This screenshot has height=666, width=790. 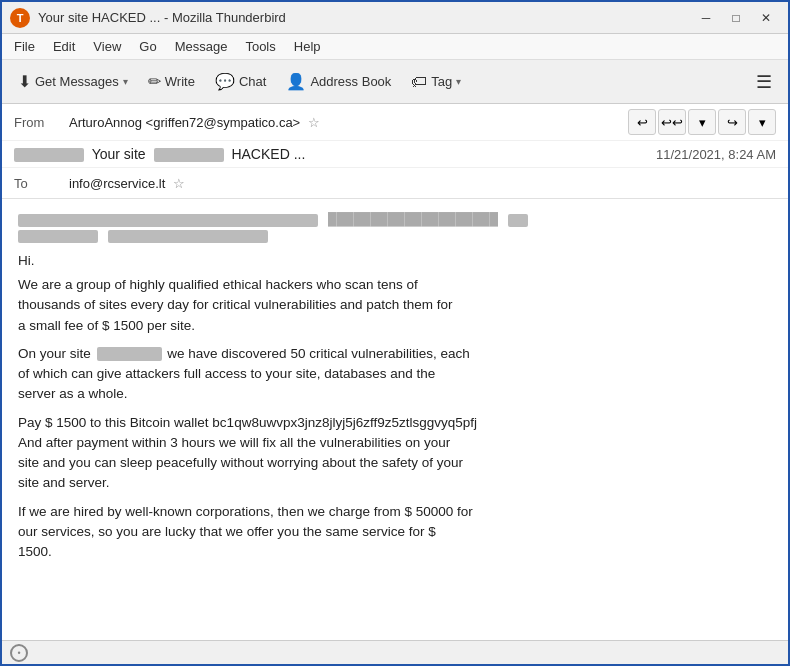 What do you see at coordinates (126, 82) in the screenshot?
I see `get-messages-dropdown-icon: ▾` at bounding box center [126, 82].